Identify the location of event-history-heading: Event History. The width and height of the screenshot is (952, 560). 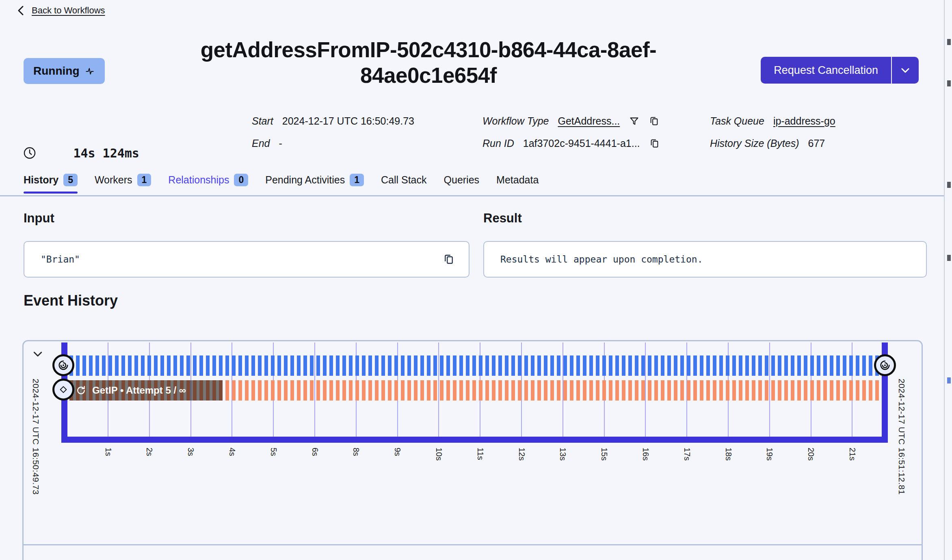
(71, 301).